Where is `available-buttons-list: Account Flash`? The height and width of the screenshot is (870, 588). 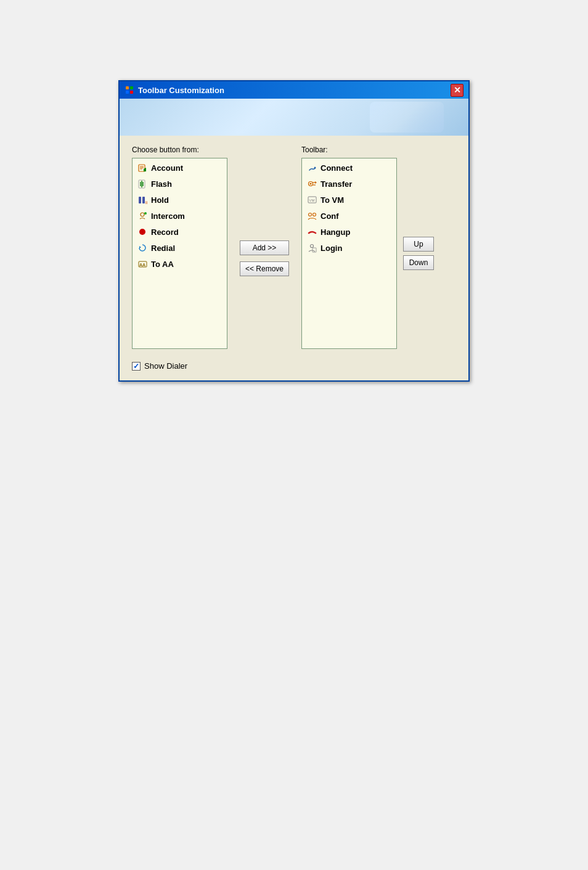
available-buttons-list: Account Flash is located at coordinates (180, 253).